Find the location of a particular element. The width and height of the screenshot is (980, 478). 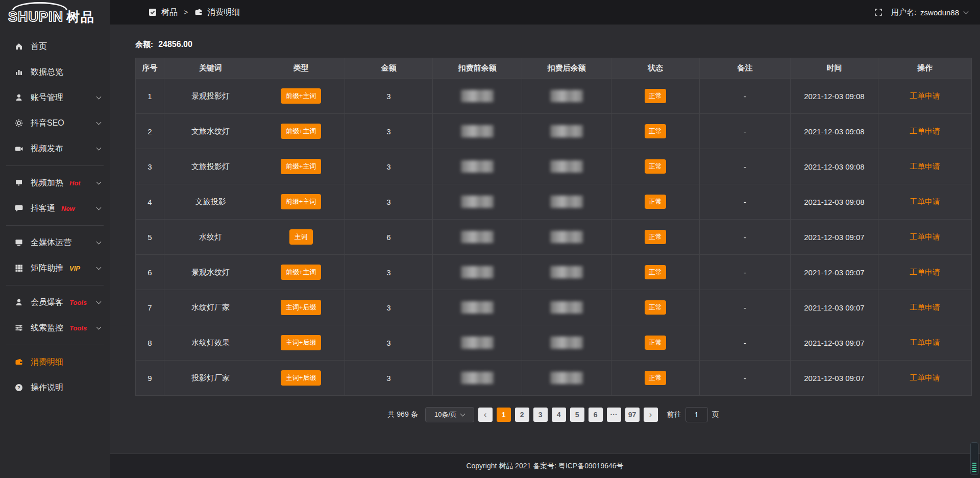

sidebar-item-video-publish: 视频发布 is located at coordinates (55, 149).